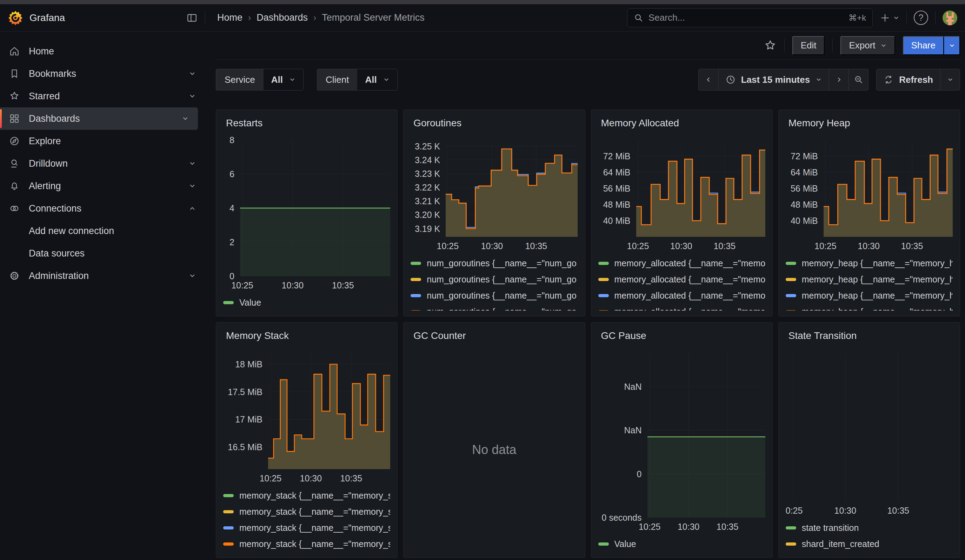  I want to click on y-axis: 0 seconds0NaNNaN, so click(623, 435).